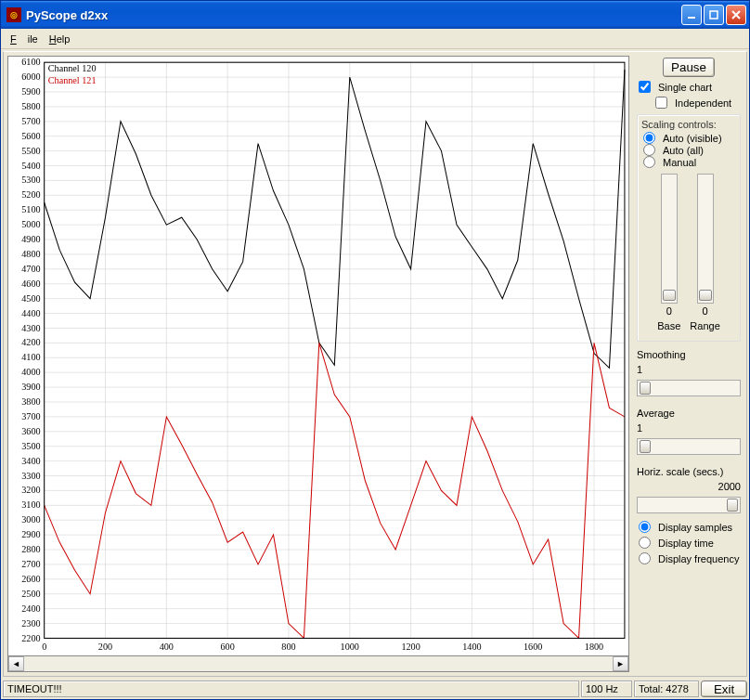 The image size is (750, 700). Describe the element at coordinates (689, 67) in the screenshot. I see `pause-button: Pause` at that location.